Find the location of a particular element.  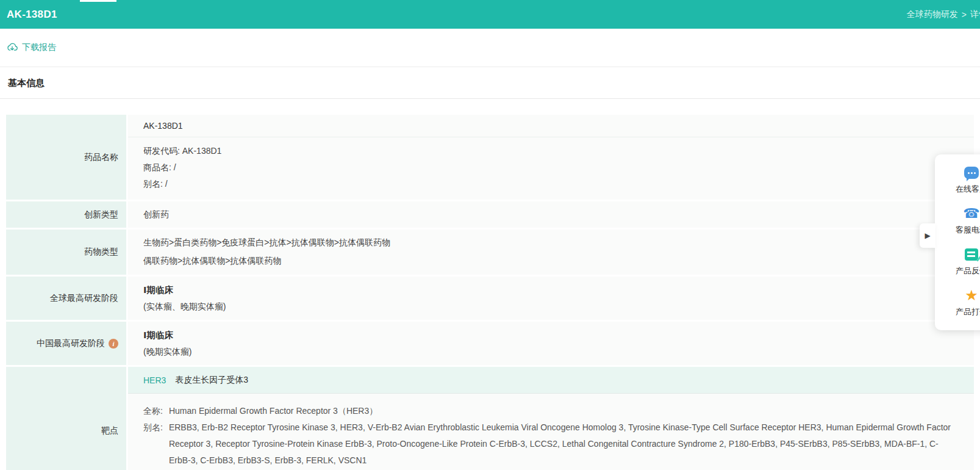

global-stage-phase: Ⅰ期临床 is located at coordinates (551, 290).